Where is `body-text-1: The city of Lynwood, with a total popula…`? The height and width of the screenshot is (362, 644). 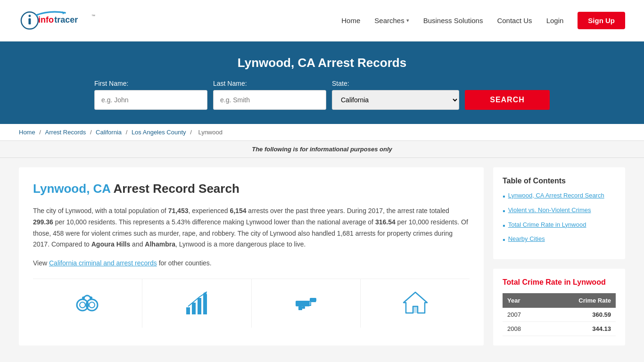
body-text-1: The city of Lynwood, with a total popula… is located at coordinates (101, 211).